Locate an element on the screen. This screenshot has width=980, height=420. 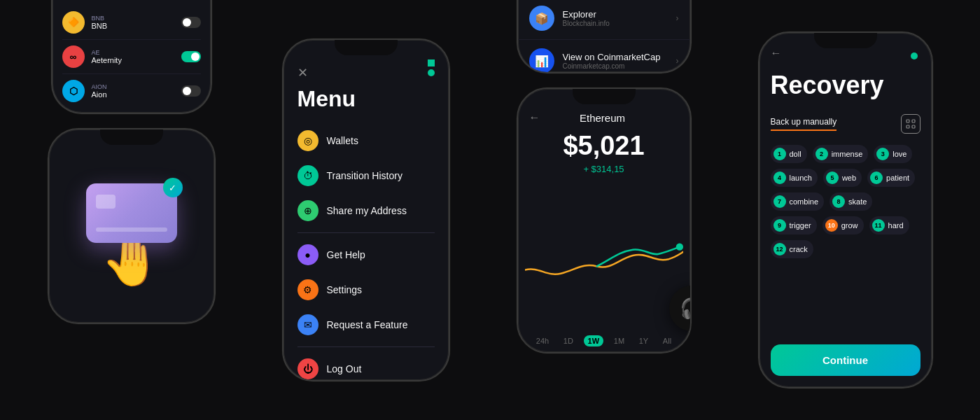
price-chart is located at coordinates (604, 255).